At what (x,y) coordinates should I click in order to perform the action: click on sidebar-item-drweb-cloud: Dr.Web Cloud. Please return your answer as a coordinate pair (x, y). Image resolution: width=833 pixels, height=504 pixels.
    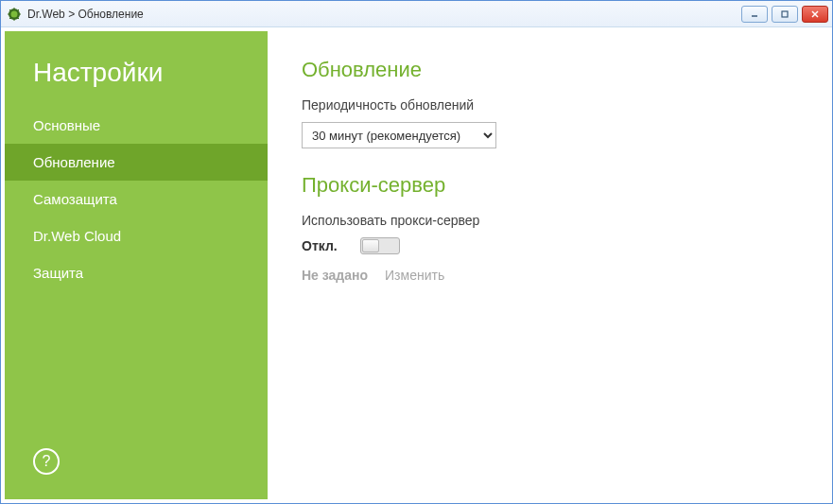
    Looking at the image, I should click on (136, 236).